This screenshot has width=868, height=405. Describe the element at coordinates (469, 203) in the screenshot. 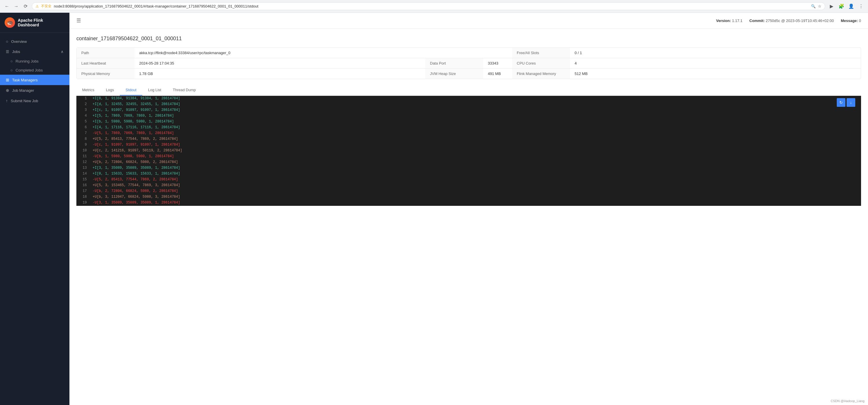

I see `log-line: 19-U[3, 1, 35089, 35089, 35089, 1, 28614…` at that location.